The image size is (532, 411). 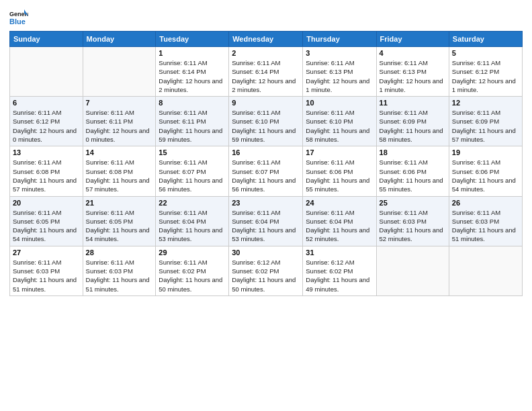 I want to click on calendar-cell: 8Sunrise: 6:11 AM Sunset: 6:11 PM Daylig…, so click(x=192, y=122).